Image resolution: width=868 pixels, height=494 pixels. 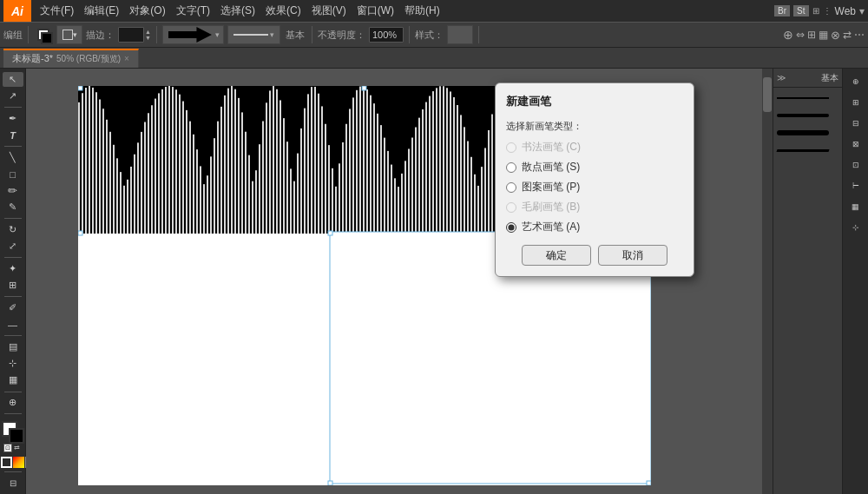 What do you see at coordinates (511, 148) in the screenshot?
I see `radio-calligraphic-input` at bounding box center [511, 148].